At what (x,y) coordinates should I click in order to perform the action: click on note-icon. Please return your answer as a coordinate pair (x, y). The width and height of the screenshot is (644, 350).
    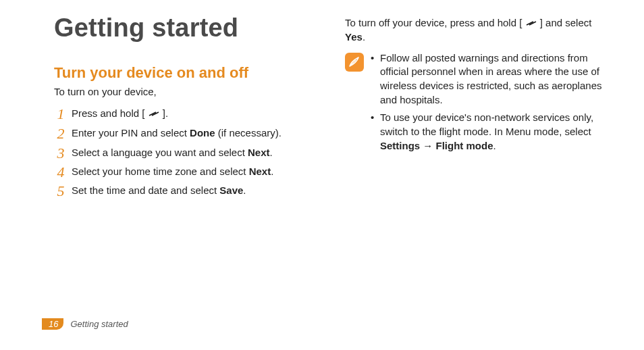
    Looking at the image, I should click on (354, 62).